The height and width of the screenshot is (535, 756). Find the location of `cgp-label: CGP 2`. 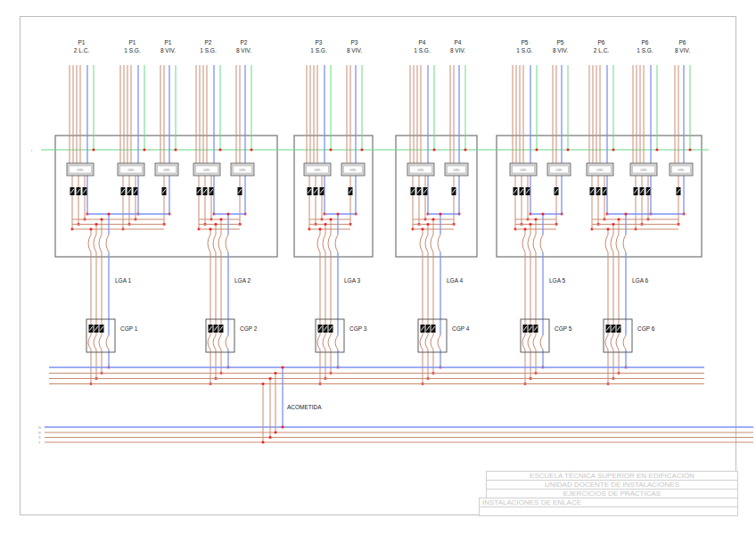

cgp-label: CGP 2 is located at coordinates (249, 328).